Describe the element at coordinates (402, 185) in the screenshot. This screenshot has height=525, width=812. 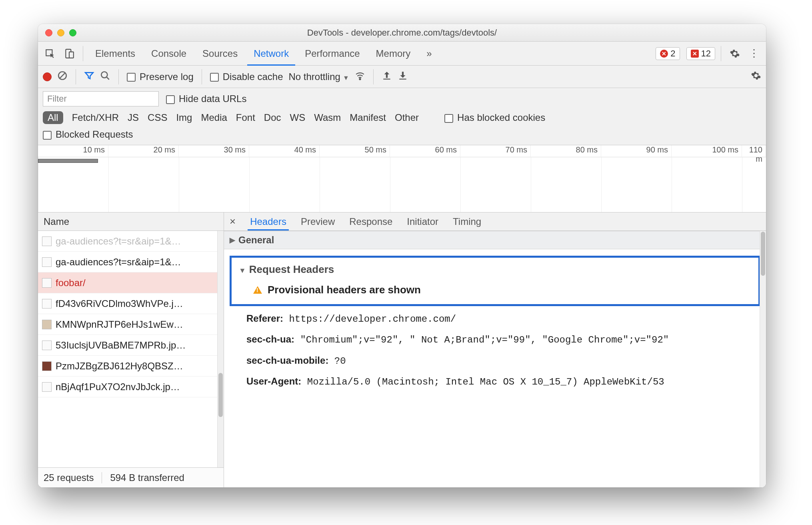
I see `timeline-body` at that location.